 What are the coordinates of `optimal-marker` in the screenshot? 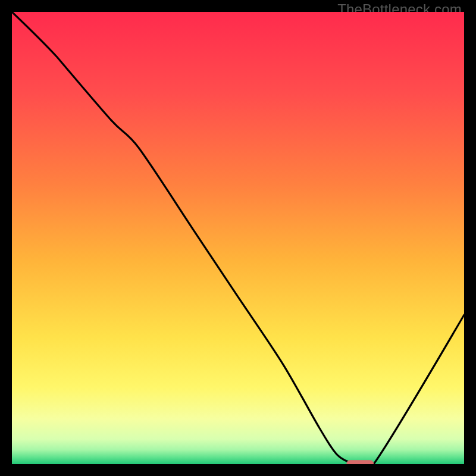 It's located at (360, 462).